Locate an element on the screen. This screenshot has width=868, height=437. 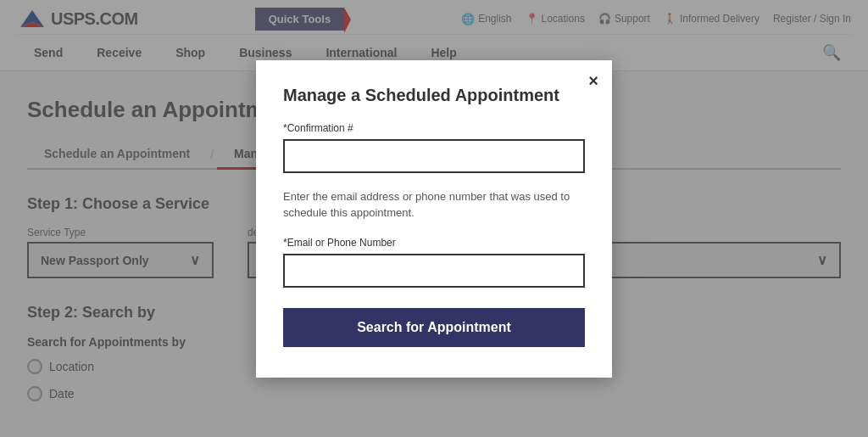
confirmation-input is located at coordinates (434, 156).